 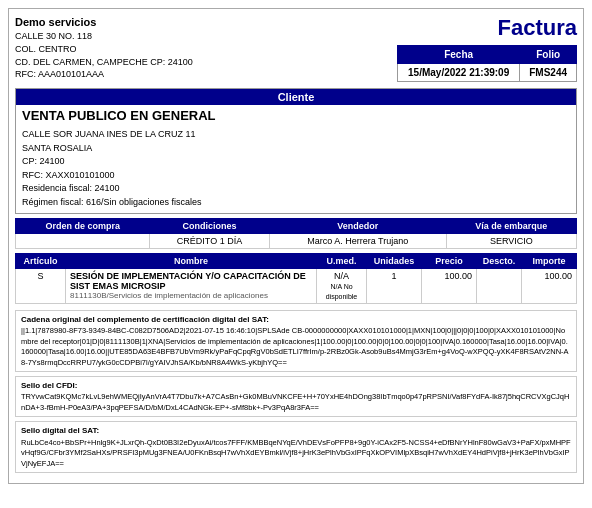 What do you see at coordinates (511, 242) in the screenshot?
I see `order-col4-value: SERVICIO` at bounding box center [511, 242].